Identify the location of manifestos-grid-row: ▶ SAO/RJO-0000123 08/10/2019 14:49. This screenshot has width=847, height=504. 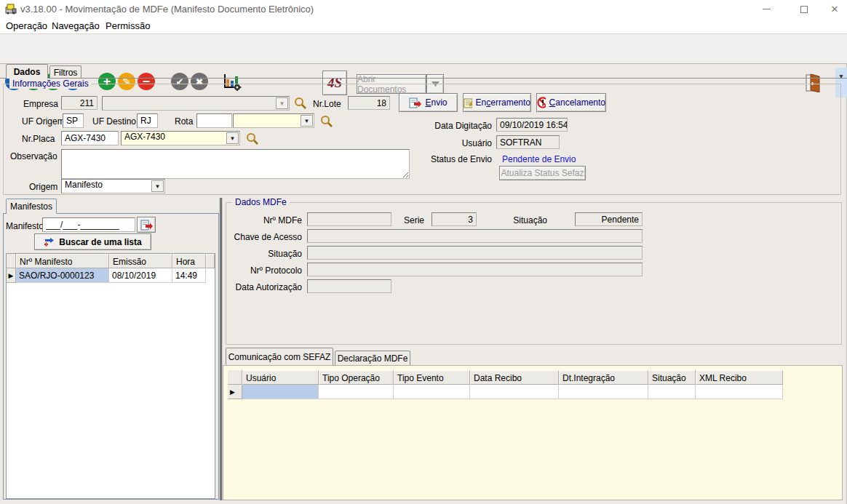
(111, 276).